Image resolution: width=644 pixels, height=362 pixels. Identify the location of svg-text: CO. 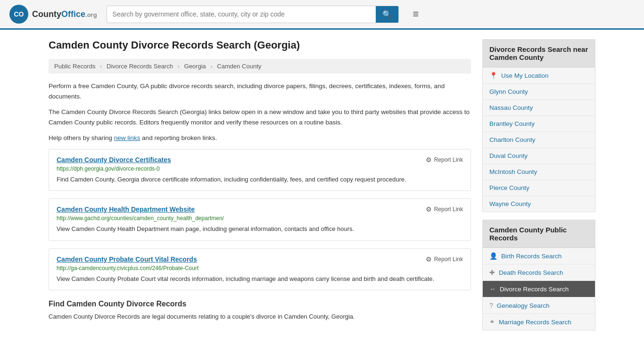
(19, 14).